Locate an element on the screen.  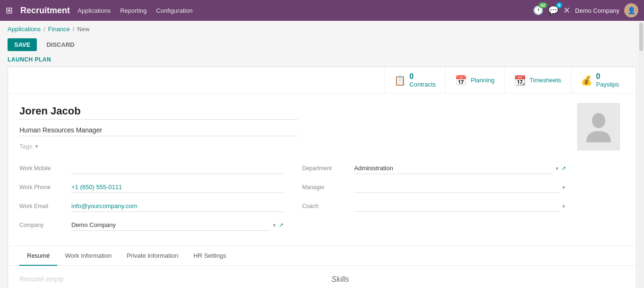
skills-section: Skills is located at coordinates (478, 282).